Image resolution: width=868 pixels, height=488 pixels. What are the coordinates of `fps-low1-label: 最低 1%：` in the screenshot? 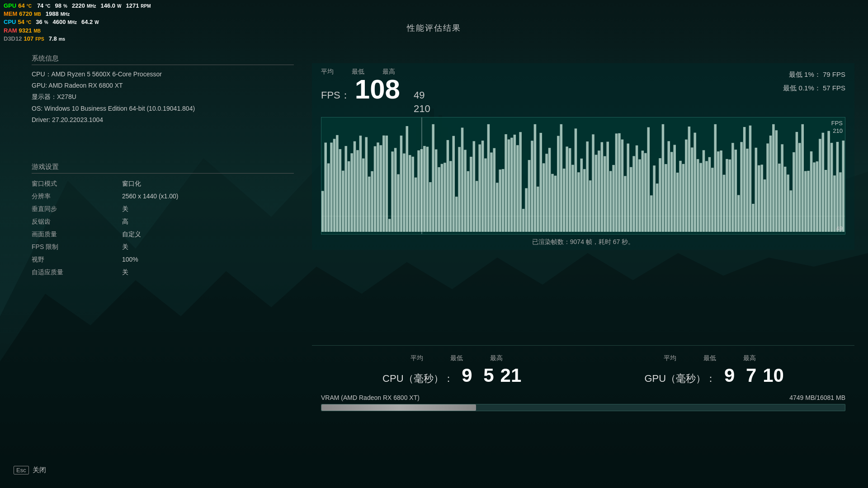 It's located at (805, 74).